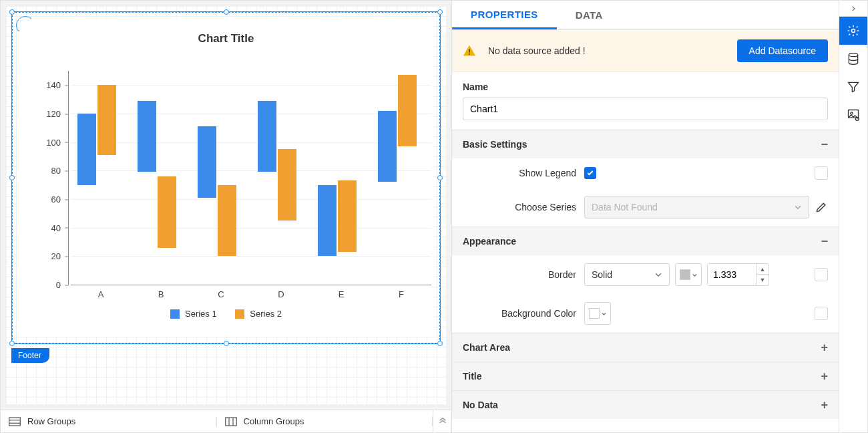 Image resolution: width=868 pixels, height=433 pixels. I want to click on x-axis: A B C D E F, so click(251, 285).